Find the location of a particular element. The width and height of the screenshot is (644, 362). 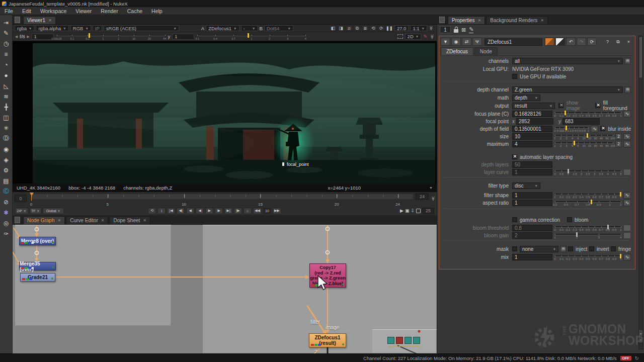

depth-layers-input: 50 is located at coordinates (532, 165).